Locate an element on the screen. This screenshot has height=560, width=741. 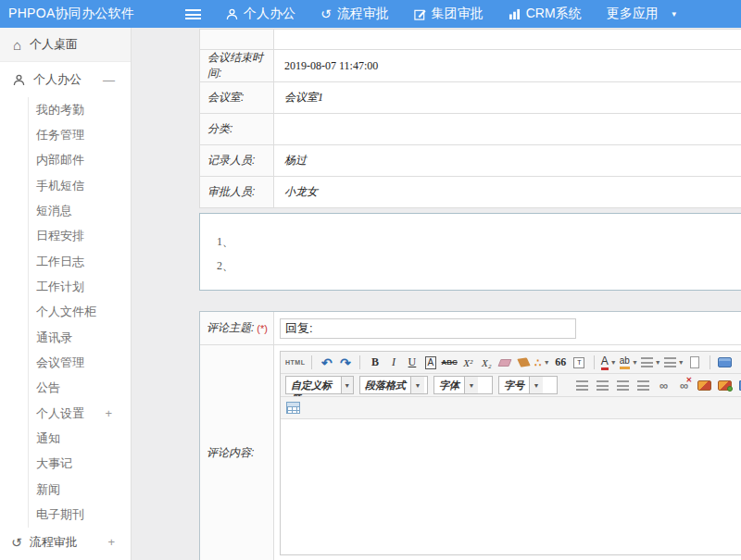
align-justify-button is located at coordinates (643, 385).